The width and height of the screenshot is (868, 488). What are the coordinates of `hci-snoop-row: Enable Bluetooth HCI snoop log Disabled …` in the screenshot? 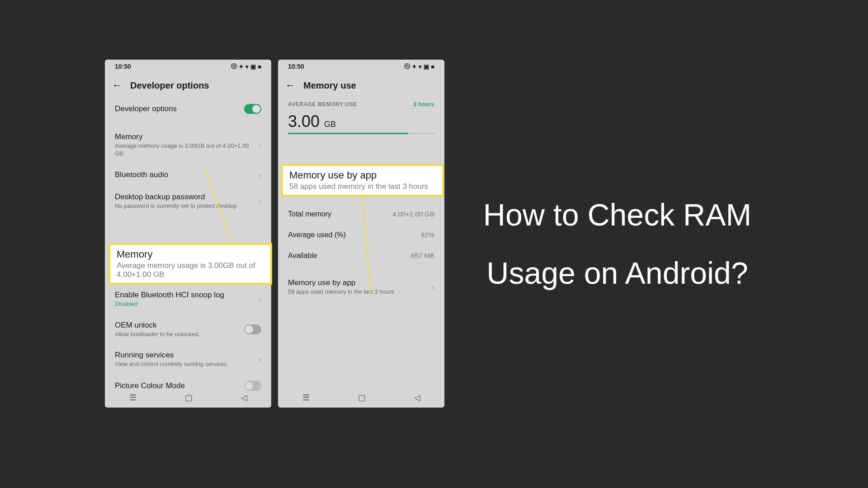 It's located at (188, 299).